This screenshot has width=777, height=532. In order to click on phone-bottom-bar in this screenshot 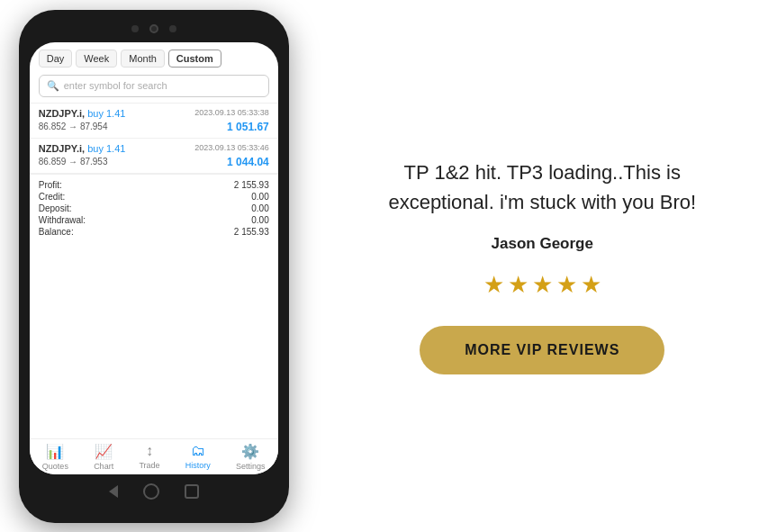, I will do `click(154, 491)`.